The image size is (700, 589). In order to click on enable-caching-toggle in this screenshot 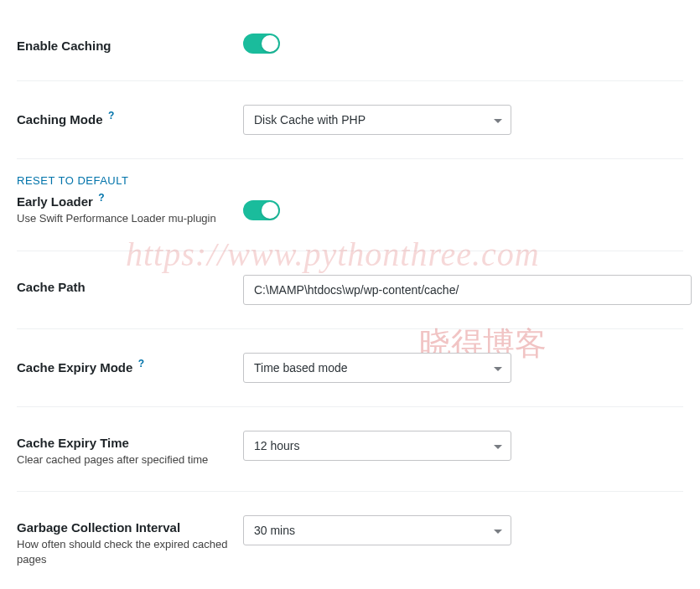, I will do `click(262, 44)`.